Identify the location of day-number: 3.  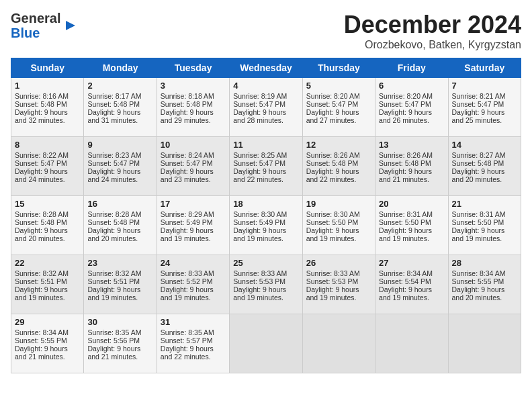
(193, 86).